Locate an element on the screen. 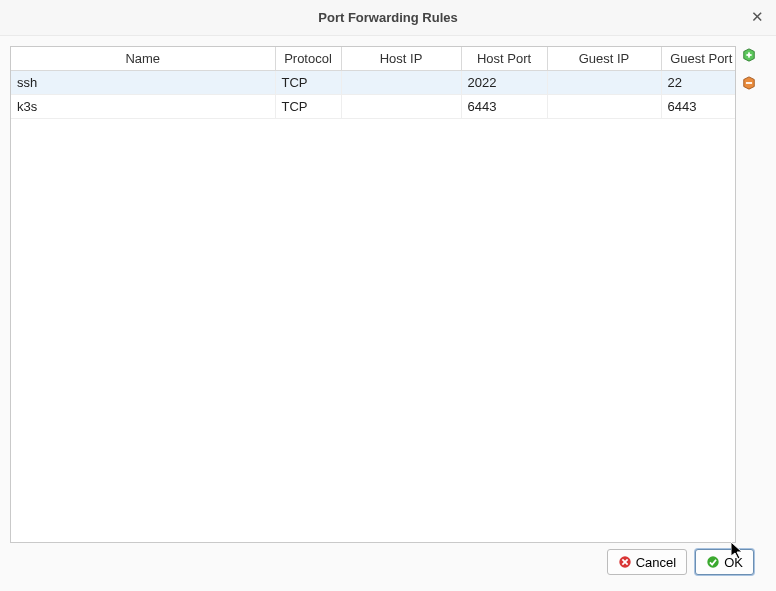 This screenshot has width=776, height=591. col-guest-port: Guest Port is located at coordinates (698, 59).